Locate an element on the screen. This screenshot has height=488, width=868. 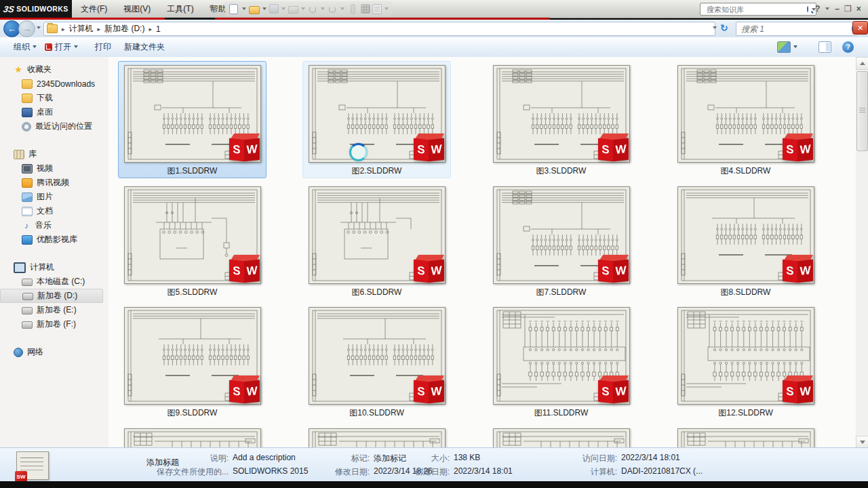
sidebar-item-网络: 网络 is located at coordinates (54, 352).